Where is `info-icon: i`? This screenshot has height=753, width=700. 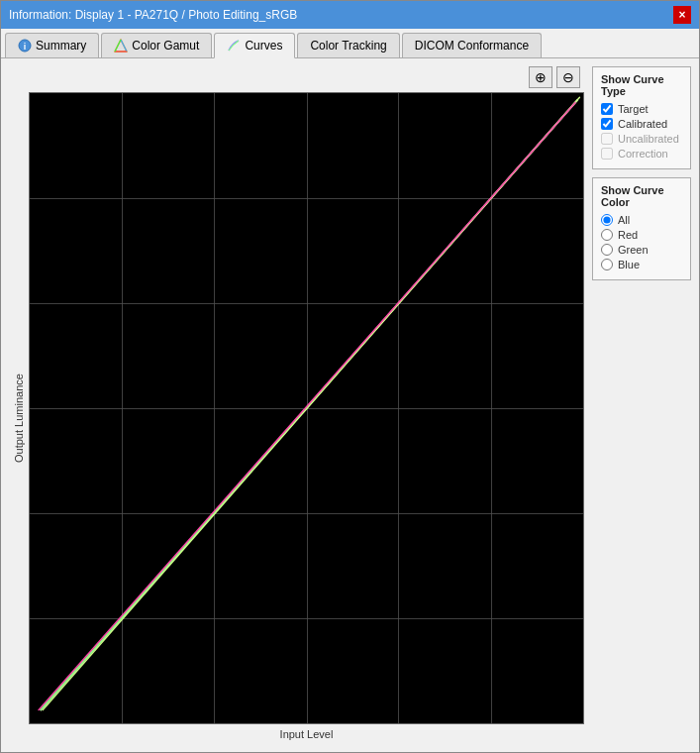
info-icon: i is located at coordinates (25, 46).